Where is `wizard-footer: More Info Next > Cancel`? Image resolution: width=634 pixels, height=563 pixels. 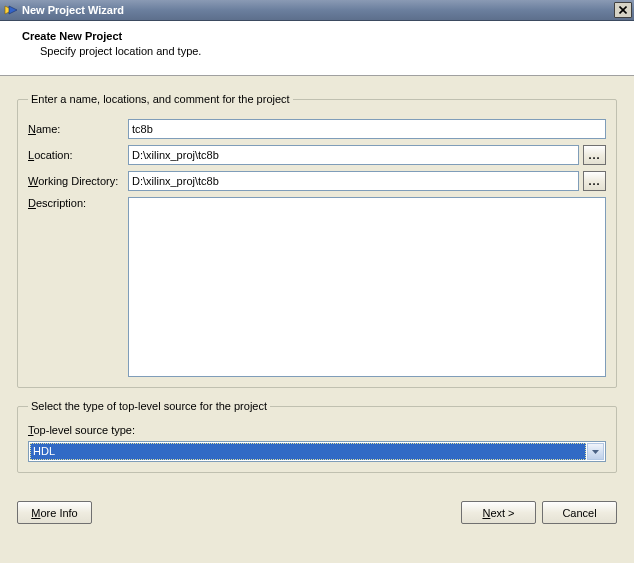
wizard-footer: More Info Next > Cancel is located at coordinates (317, 514).